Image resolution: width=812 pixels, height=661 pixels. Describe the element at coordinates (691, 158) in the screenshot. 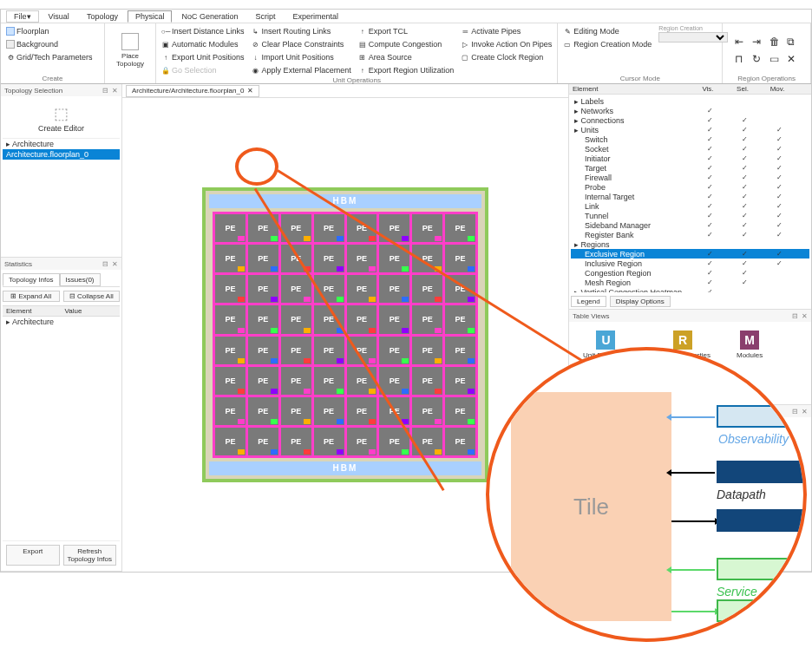

I see `element-row: Initiator✓✓✓` at that location.